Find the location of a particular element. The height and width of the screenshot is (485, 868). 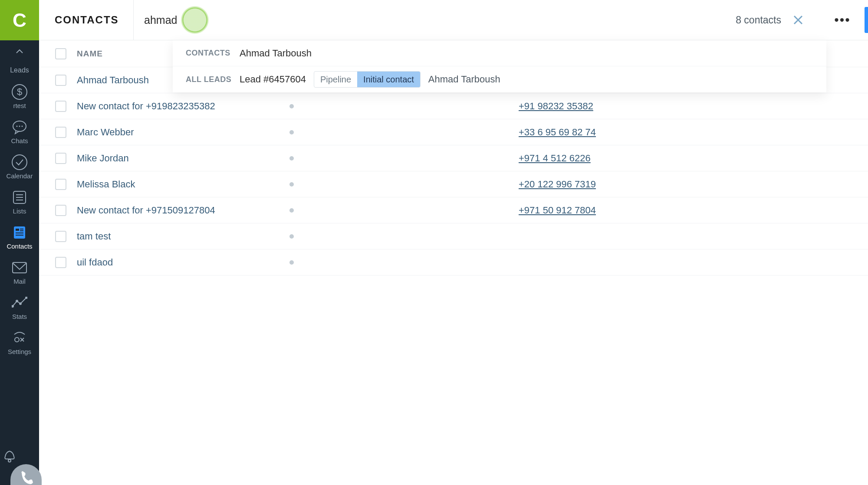

contact-name: tam test is located at coordinates (164, 236).